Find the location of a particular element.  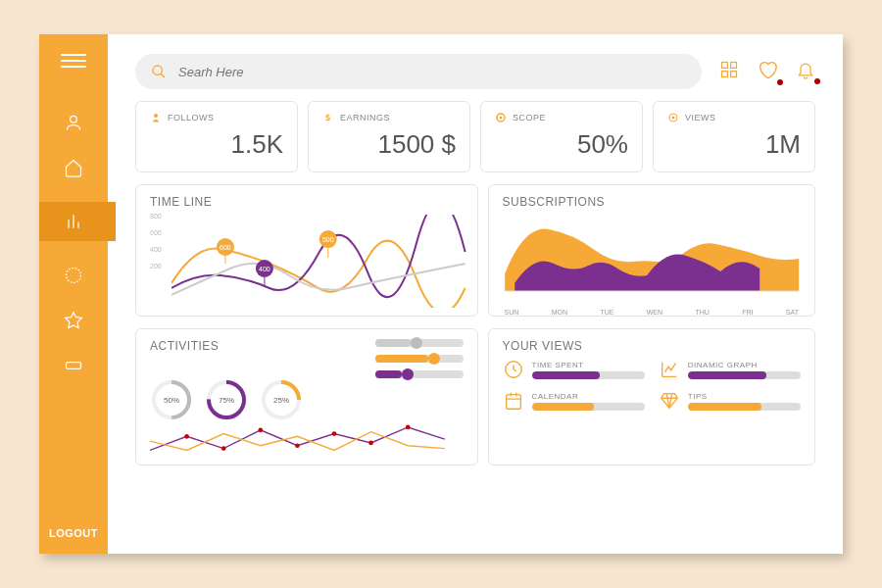

stats-row: FOLLOWS 1.5K $EARNINGS 1500 $ SCOPE 50% … is located at coordinates (475, 137).